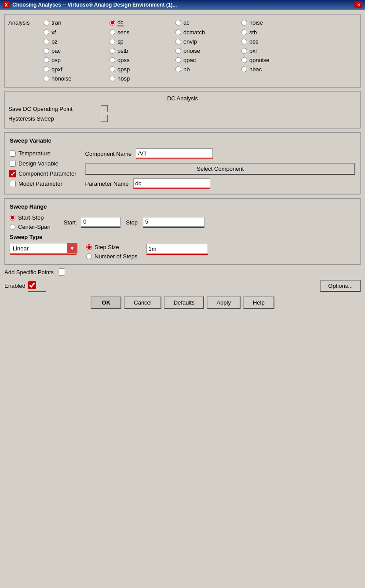  I want to click on temperature-label: Temperature, so click(34, 153).